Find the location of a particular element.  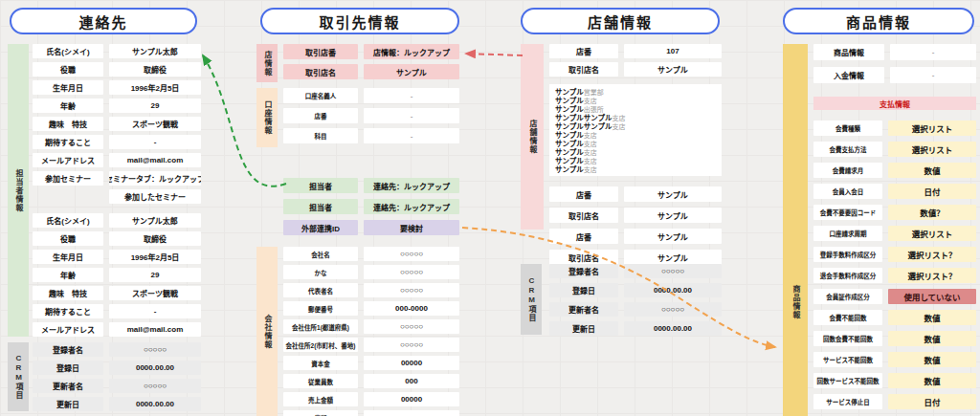

field-label: 会費請求月 is located at coordinates (848, 170).